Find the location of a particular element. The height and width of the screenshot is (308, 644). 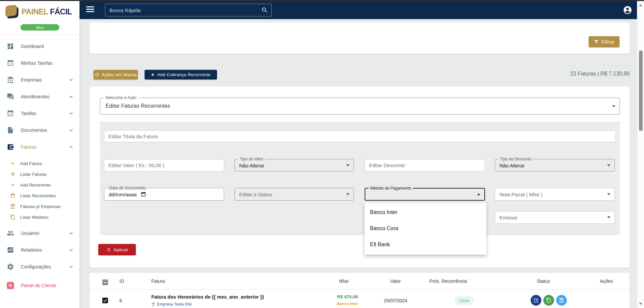

sidebar-item-label: Minhas Tarefas is located at coordinates (47, 63).